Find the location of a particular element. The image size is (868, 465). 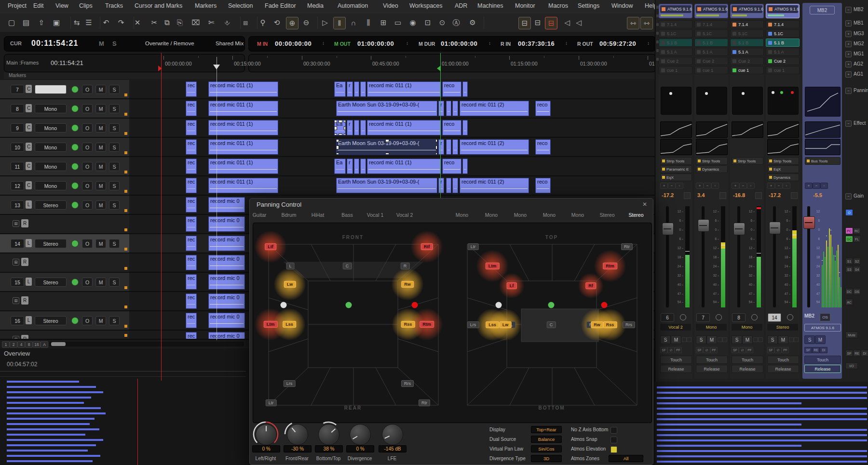

knob-bottom-top is located at coordinates (329, 435).